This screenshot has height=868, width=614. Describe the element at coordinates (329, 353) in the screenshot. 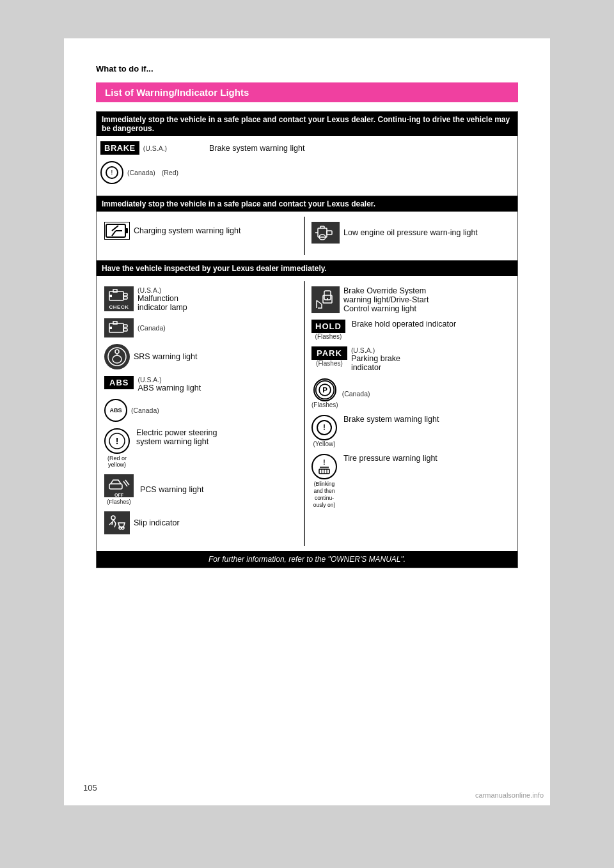

I see `park-icon: PARK` at that location.